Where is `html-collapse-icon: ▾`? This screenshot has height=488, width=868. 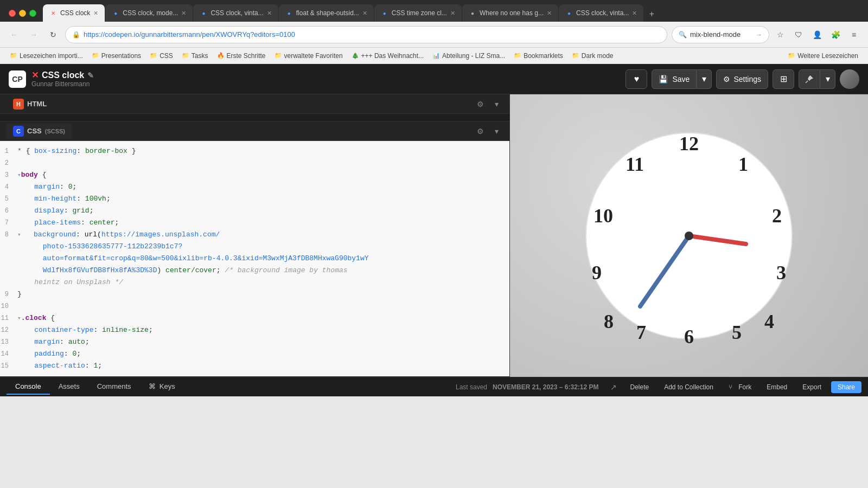 html-collapse-icon: ▾ is located at coordinates (496, 104).